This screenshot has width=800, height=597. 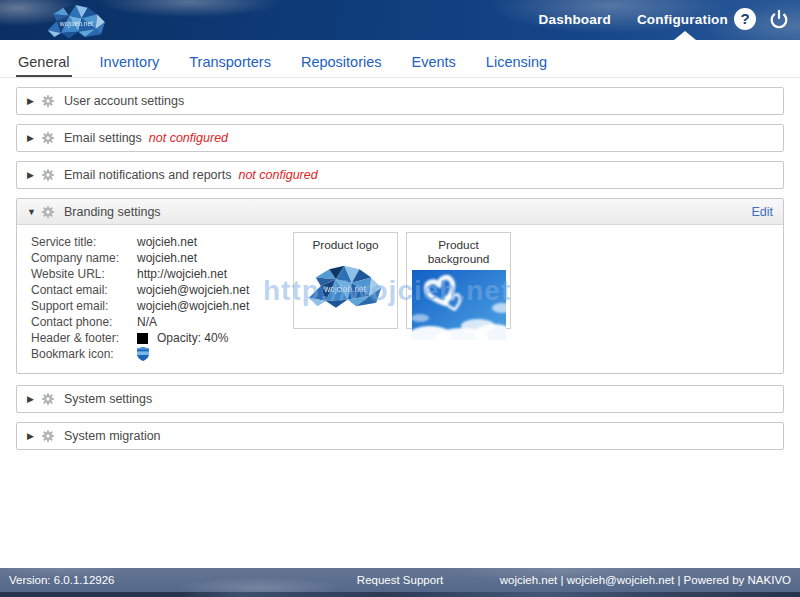 What do you see at coordinates (400, 436) in the screenshot?
I see `section-system-migration: ▶ System migration` at bounding box center [400, 436].